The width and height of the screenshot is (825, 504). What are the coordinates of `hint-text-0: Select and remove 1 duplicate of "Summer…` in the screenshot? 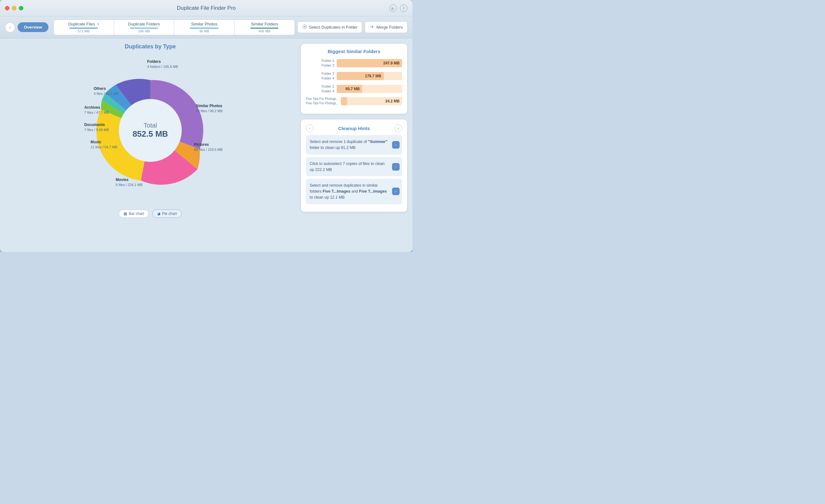 It's located at (349, 145).